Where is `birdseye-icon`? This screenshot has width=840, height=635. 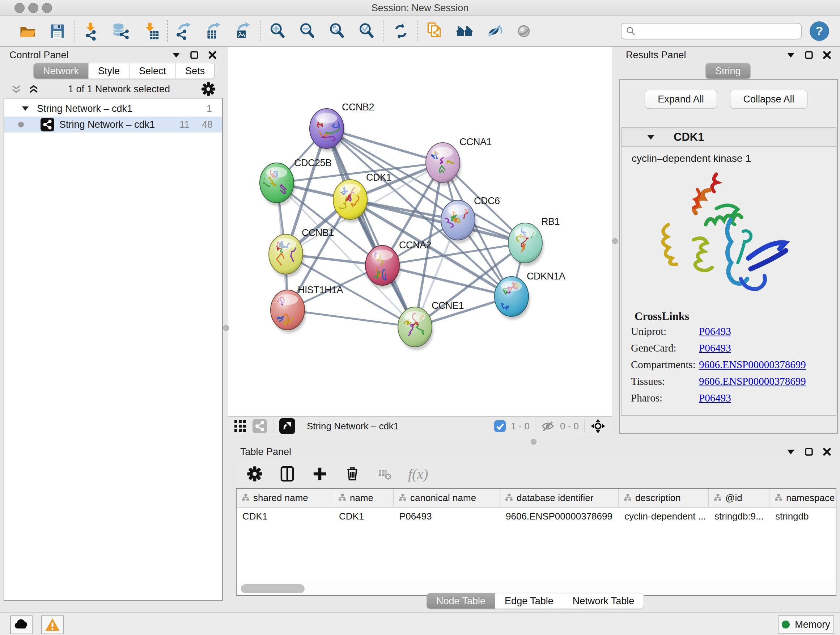 birdseye-icon is located at coordinates (598, 426).